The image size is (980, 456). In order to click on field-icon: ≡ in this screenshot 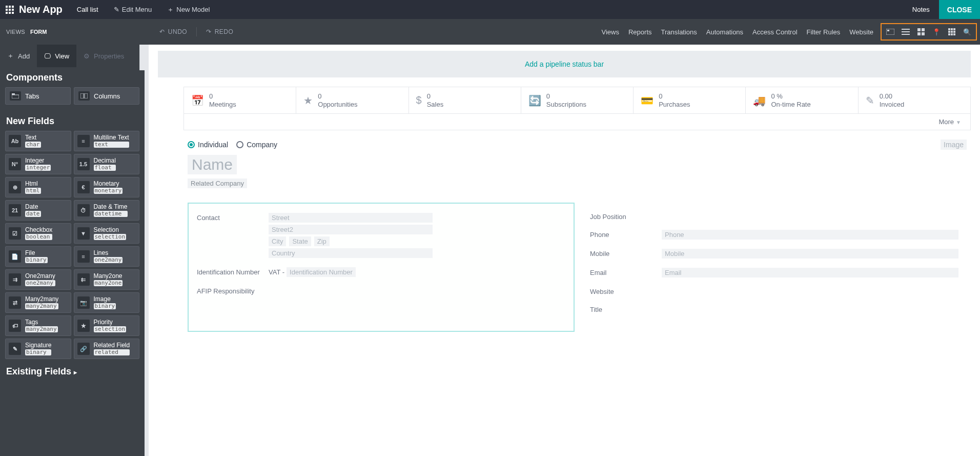, I will do `click(84, 141)`.